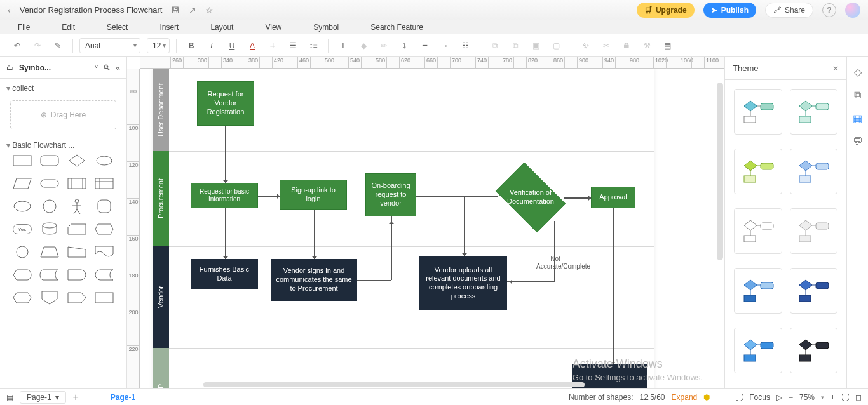 The image size is (868, 405). What do you see at coordinates (789, 10) in the screenshot?
I see `share-button: 🔗︎Share` at bounding box center [789, 10].